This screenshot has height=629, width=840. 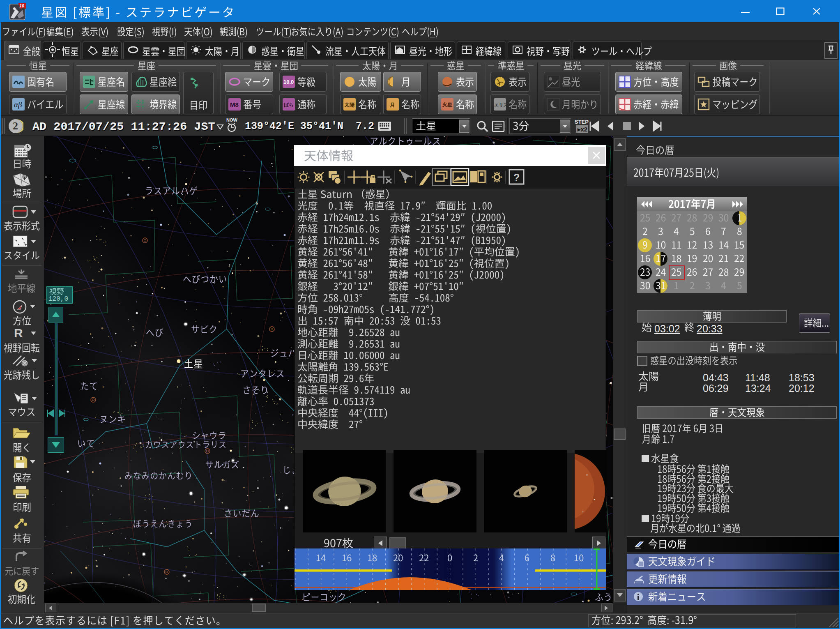 What do you see at coordinates (16, 126) in the screenshot?
I see `svg-text: 2` at bounding box center [16, 126].